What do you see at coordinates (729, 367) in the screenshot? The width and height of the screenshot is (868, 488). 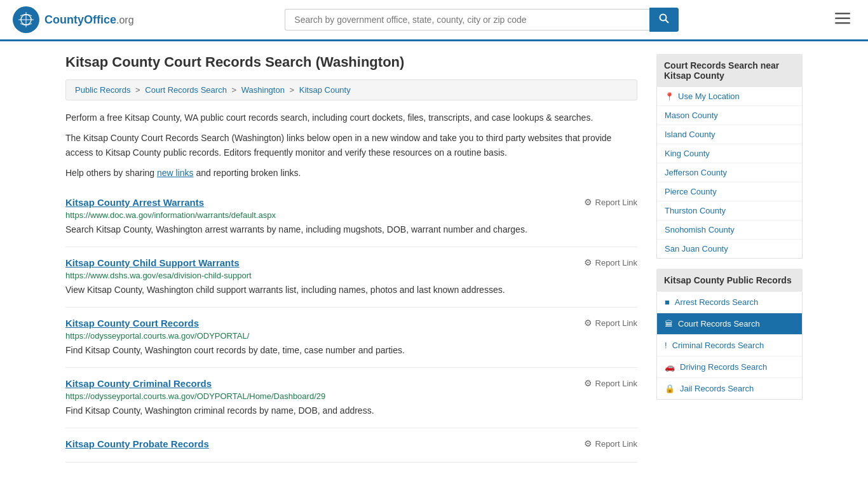 I see `nav-link-3: 🚗 Driving Records Search` at bounding box center [729, 367].